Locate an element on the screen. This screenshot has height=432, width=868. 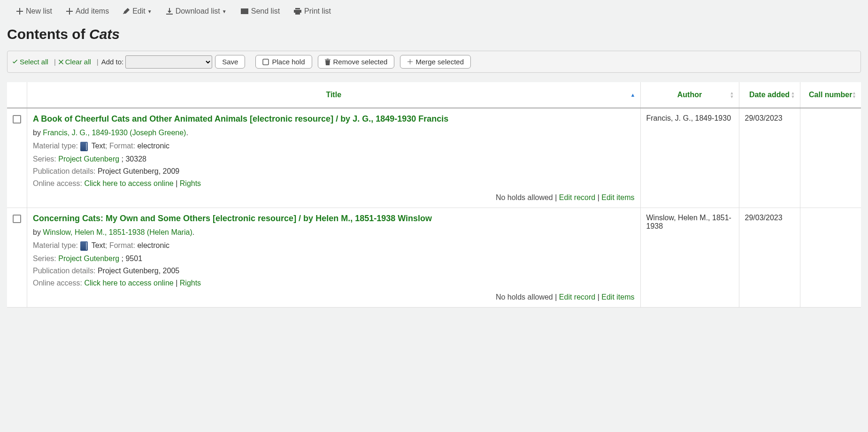
publication-value: Project Gutenberg, 2009 is located at coordinates (138, 171).